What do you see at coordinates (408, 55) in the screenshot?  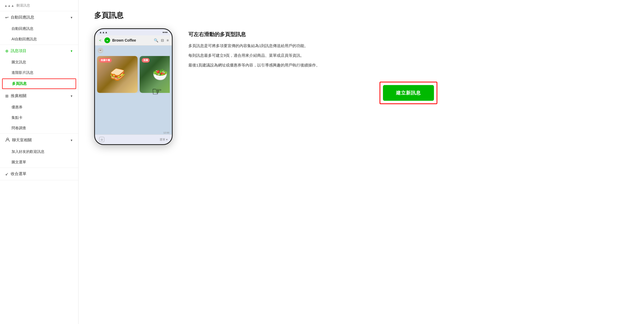 I see `info-paragraph-2: 每則訊息最多可建立9頁，適合用來介紹商品、菜單或店員等資訊。` at bounding box center [408, 55].